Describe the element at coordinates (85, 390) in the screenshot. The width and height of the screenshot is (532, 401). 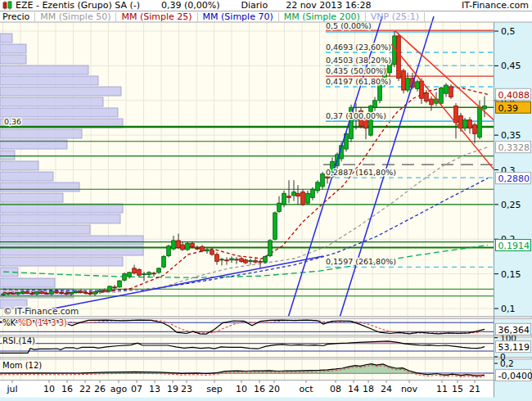
I see `date-label: 22` at that location.